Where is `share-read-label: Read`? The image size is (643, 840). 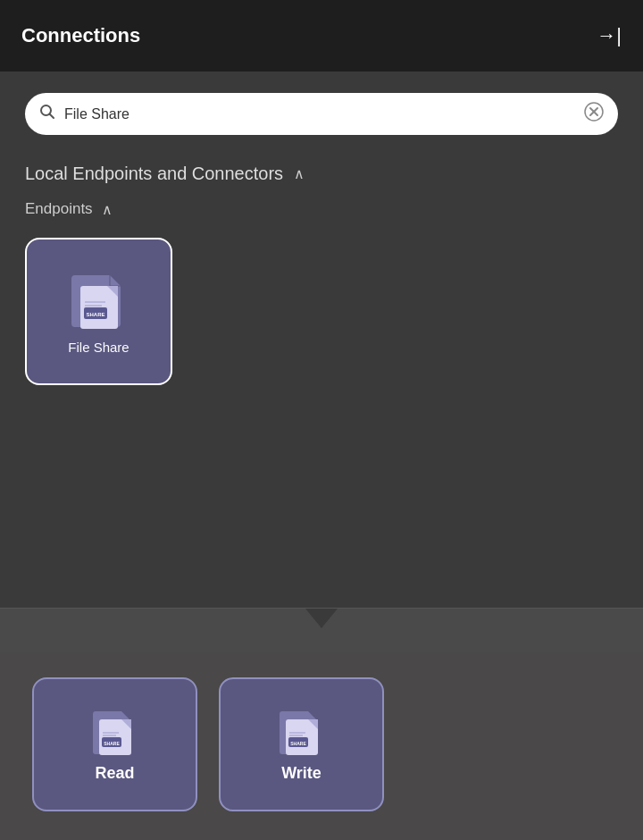
share-read-label: Read is located at coordinates (114, 774).